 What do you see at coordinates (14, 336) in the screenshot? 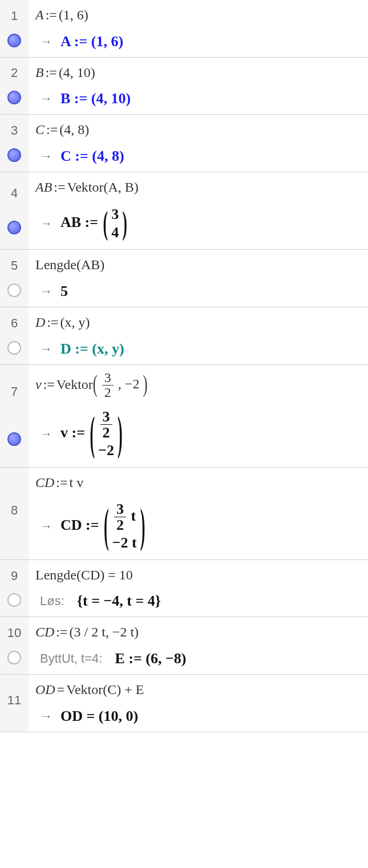
I see `row-gutter: 6` at bounding box center [14, 336].